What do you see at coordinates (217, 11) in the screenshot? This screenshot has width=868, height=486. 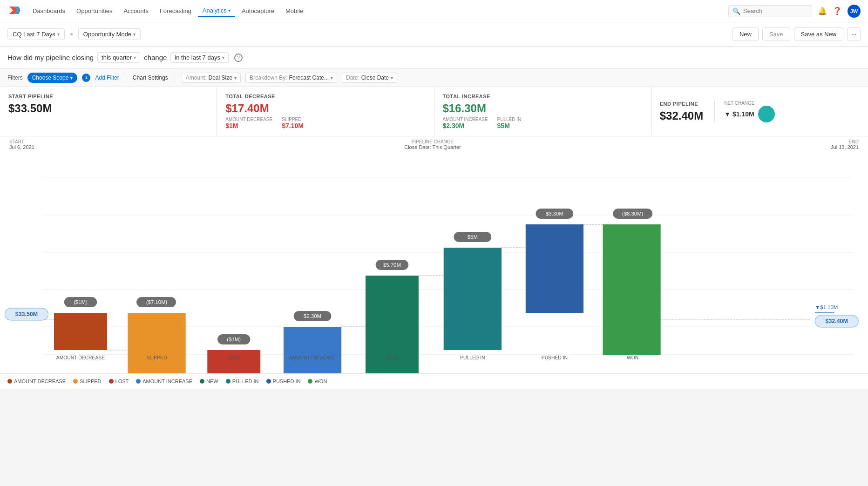 I see `nav-analytics: Analytics ▾` at bounding box center [217, 11].